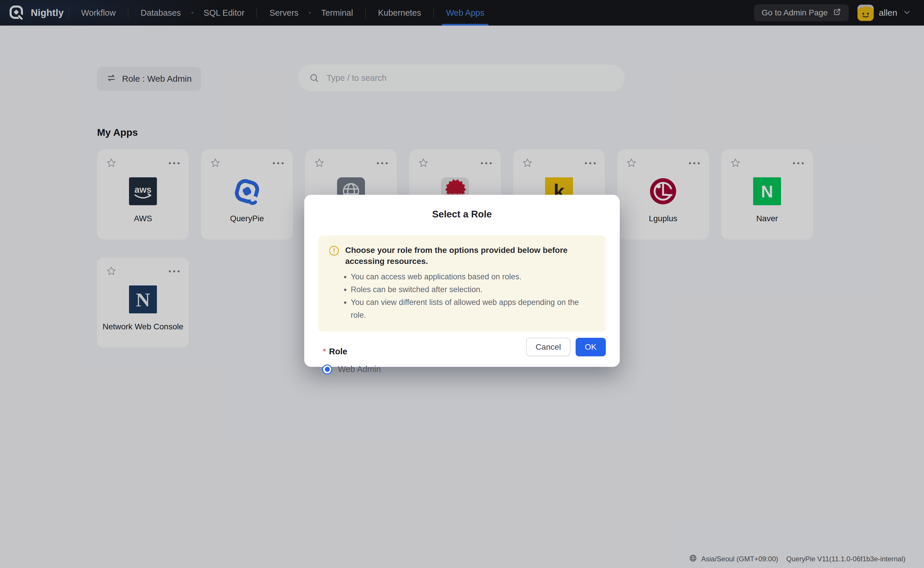 The height and width of the screenshot is (568, 924). What do you see at coordinates (334, 252) in the screenshot?
I see `warning-circle-icon` at bounding box center [334, 252].